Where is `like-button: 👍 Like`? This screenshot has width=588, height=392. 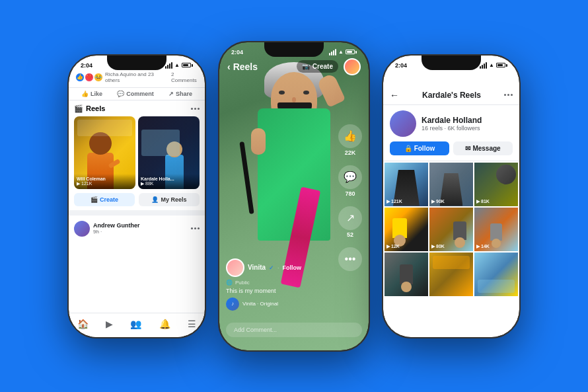
like-button: 👍 Like is located at coordinates (92, 94).